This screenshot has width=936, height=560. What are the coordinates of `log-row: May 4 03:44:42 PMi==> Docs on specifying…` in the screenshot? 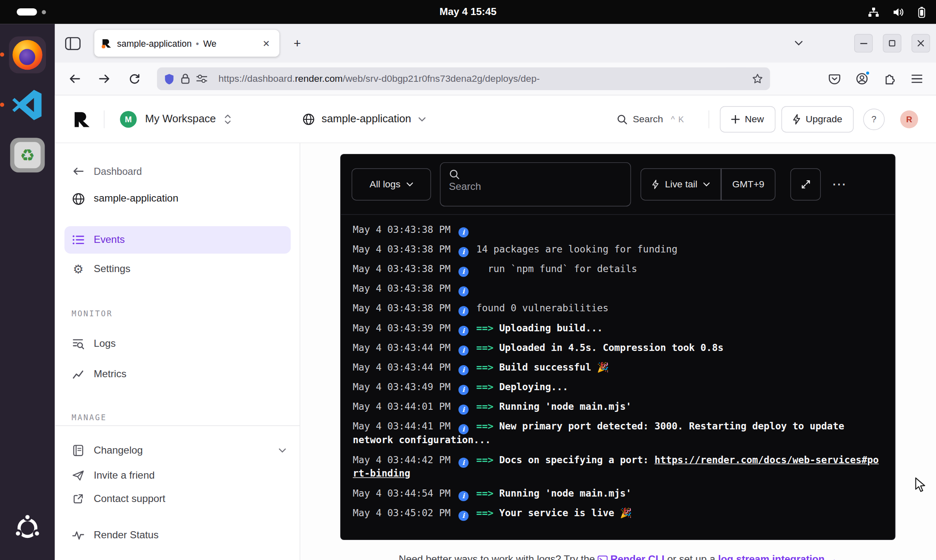 It's located at (618, 467).